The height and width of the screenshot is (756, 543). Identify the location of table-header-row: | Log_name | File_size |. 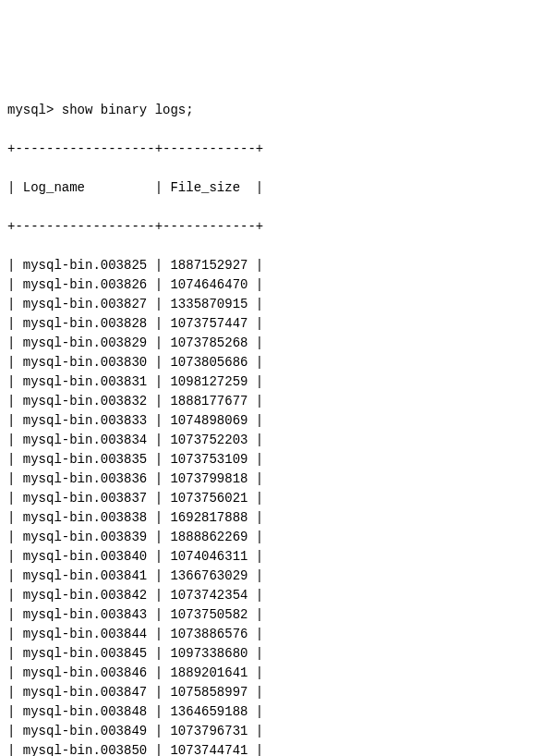
(272, 189).